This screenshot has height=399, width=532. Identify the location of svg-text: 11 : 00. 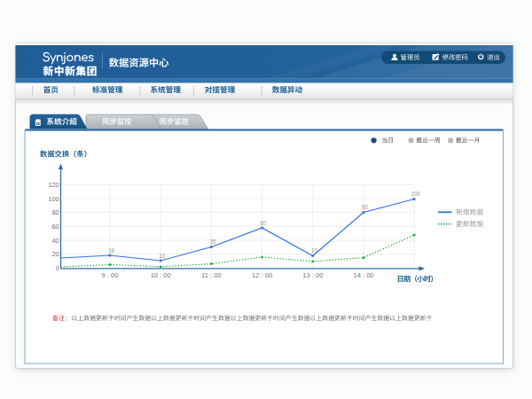
(211, 275).